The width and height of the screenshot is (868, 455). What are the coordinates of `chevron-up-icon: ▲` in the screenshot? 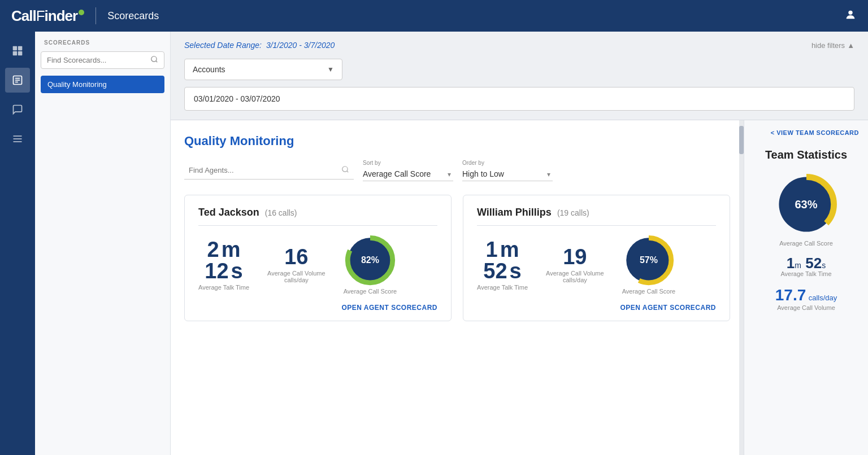 It's located at (851, 45).